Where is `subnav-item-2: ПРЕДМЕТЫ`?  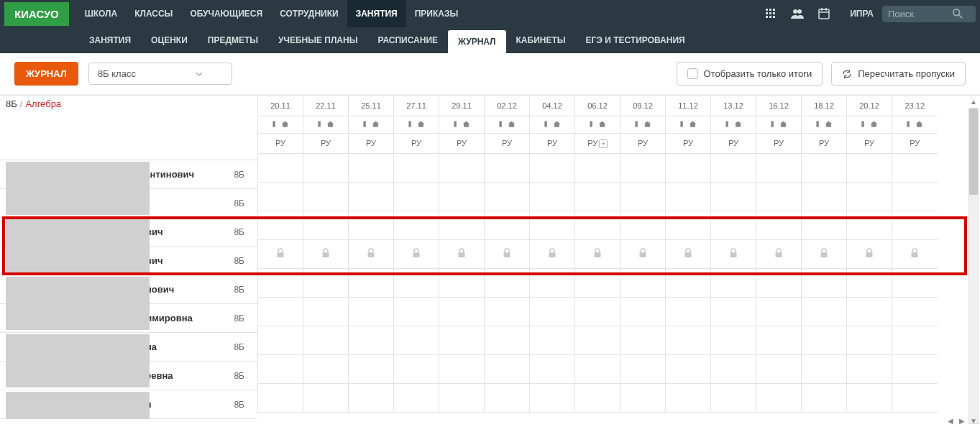
subnav-item-2: ПРЕДМЕТЫ is located at coordinates (233, 40).